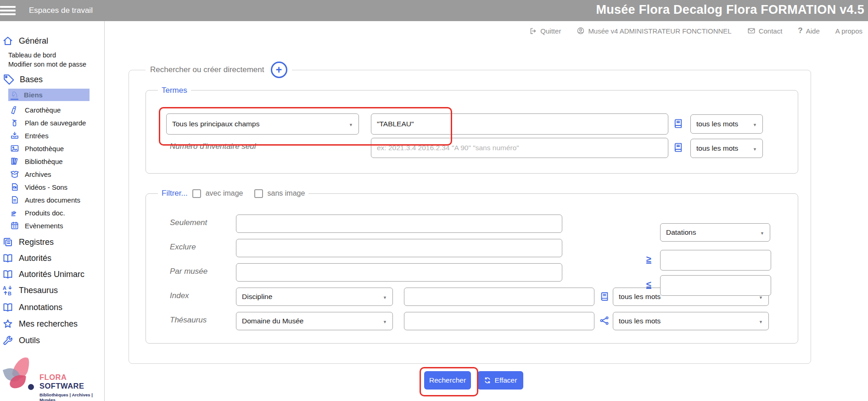 This screenshot has width=868, height=401. Describe the element at coordinates (44, 226) in the screenshot. I see `sidebar-label: Evènements` at that location.